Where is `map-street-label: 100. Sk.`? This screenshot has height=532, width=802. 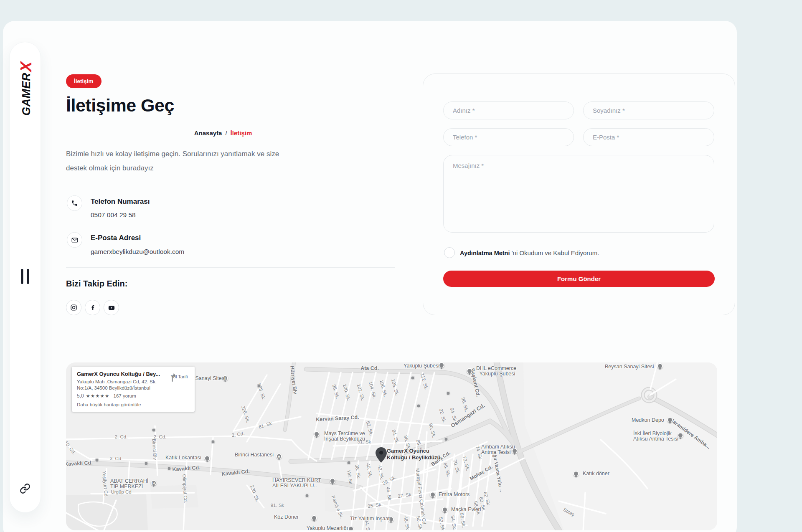 map-street-label: 100. Sk. is located at coordinates (347, 393).